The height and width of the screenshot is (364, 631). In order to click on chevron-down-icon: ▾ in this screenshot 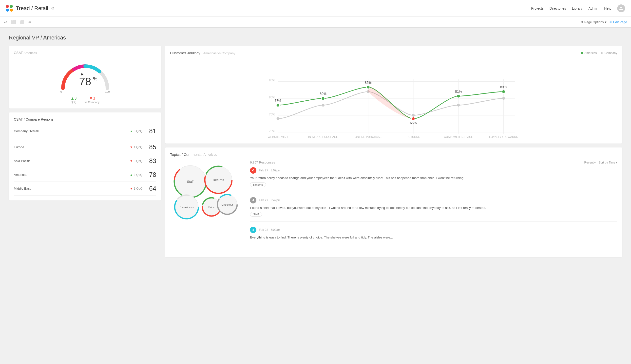, I will do `click(606, 22)`.